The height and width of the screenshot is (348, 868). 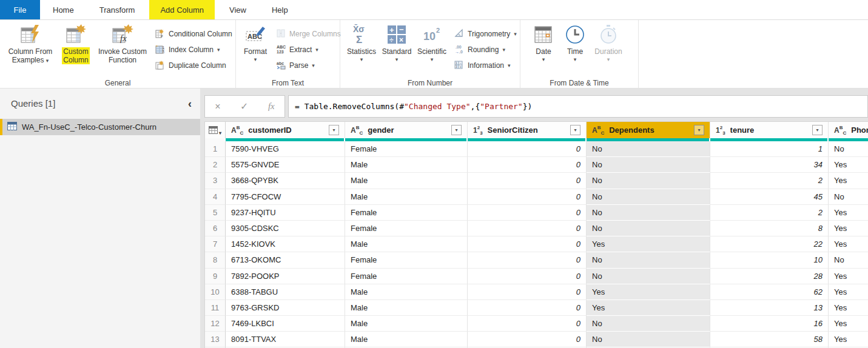 I want to click on table-cell: 7892-POOKP, so click(x=285, y=276).